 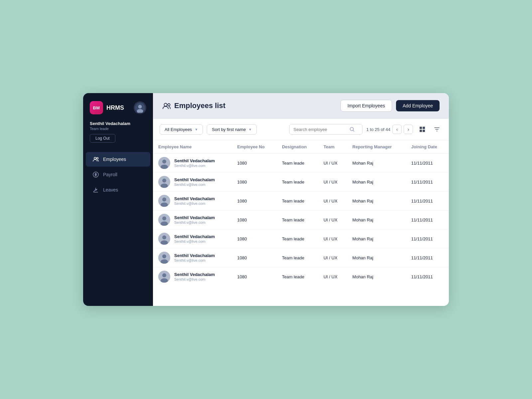 What do you see at coordinates (110, 190) in the screenshot?
I see `sidebar-item-leaves-label: Leaves` at bounding box center [110, 190].